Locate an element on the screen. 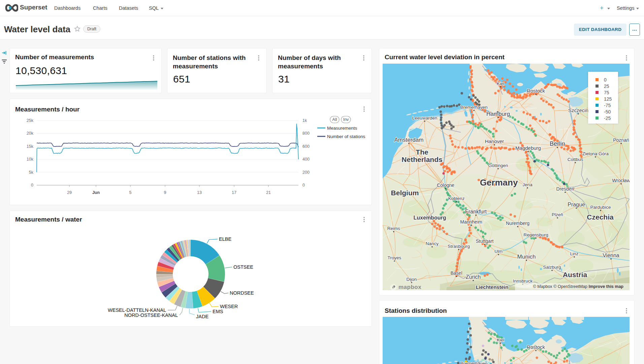 The width and height of the screenshot is (644, 364). svg-text: Jun is located at coordinates (96, 193).